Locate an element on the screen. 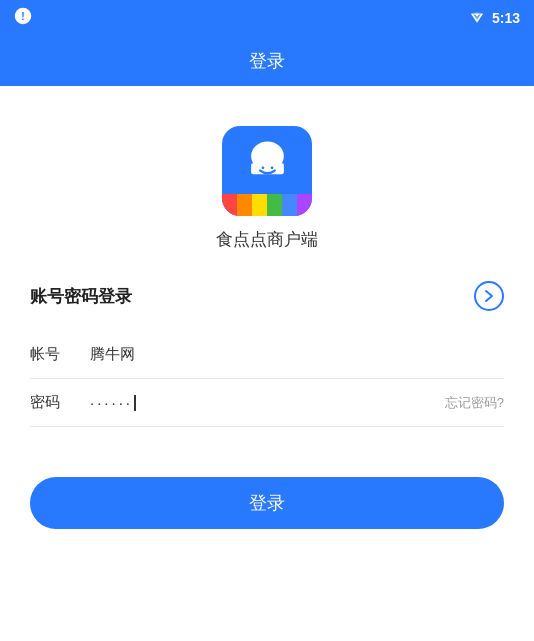  arrow-button is located at coordinates (489, 296).